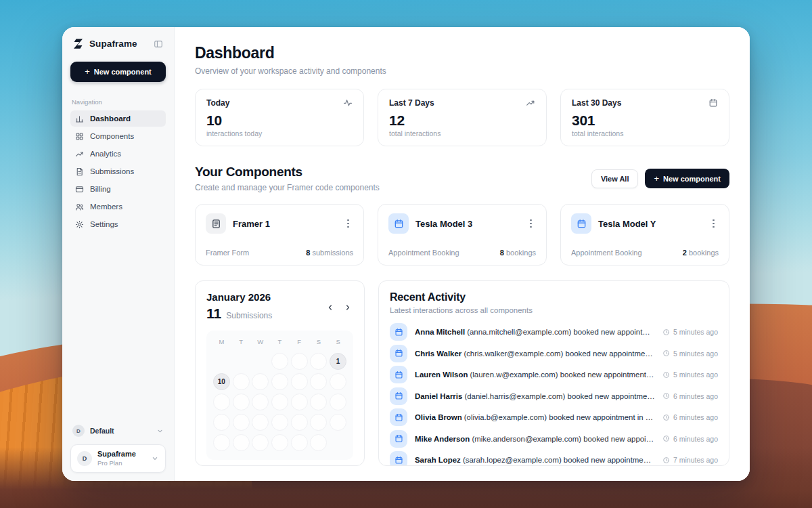 Image resolution: width=812 pixels, height=508 pixels. Describe the element at coordinates (338, 362) in the screenshot. I see `calendar-day-count: 1` at that location.